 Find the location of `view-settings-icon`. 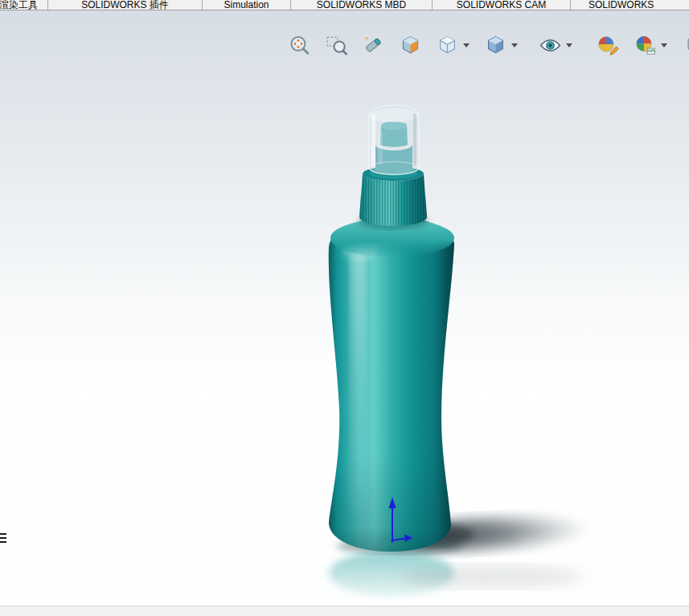

view-settings-icon is located at coordinates (687, 45).